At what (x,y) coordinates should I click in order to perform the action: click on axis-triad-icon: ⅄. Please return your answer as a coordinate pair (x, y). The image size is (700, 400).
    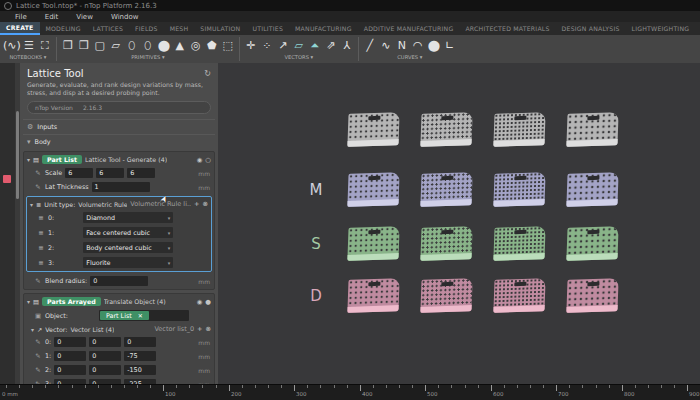
    Looking at the image, I should click on (347, 46).